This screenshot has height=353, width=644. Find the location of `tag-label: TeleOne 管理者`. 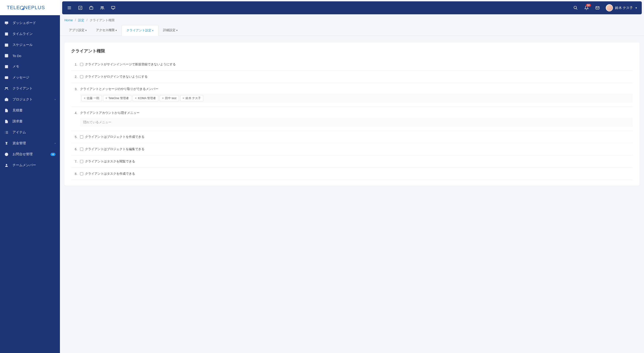

tag-label: TeleOne 管理者 is located at coordinates (118, 98).